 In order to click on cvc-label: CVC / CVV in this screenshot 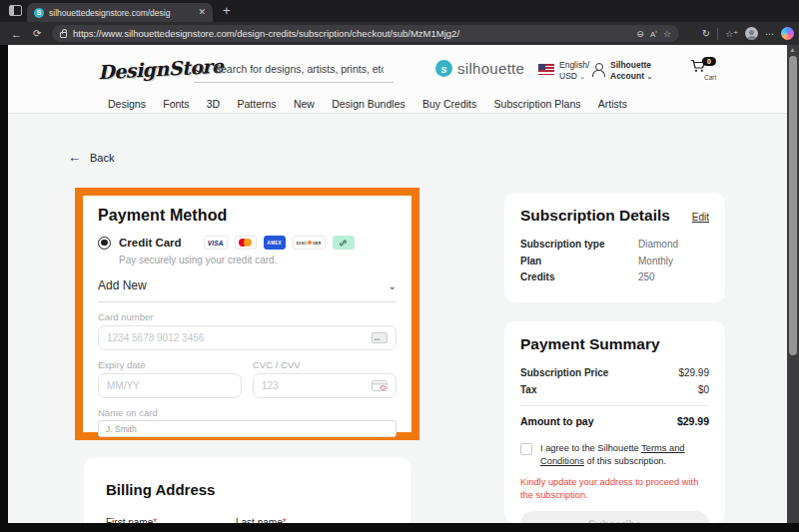, I will do `click(325, 365)`.